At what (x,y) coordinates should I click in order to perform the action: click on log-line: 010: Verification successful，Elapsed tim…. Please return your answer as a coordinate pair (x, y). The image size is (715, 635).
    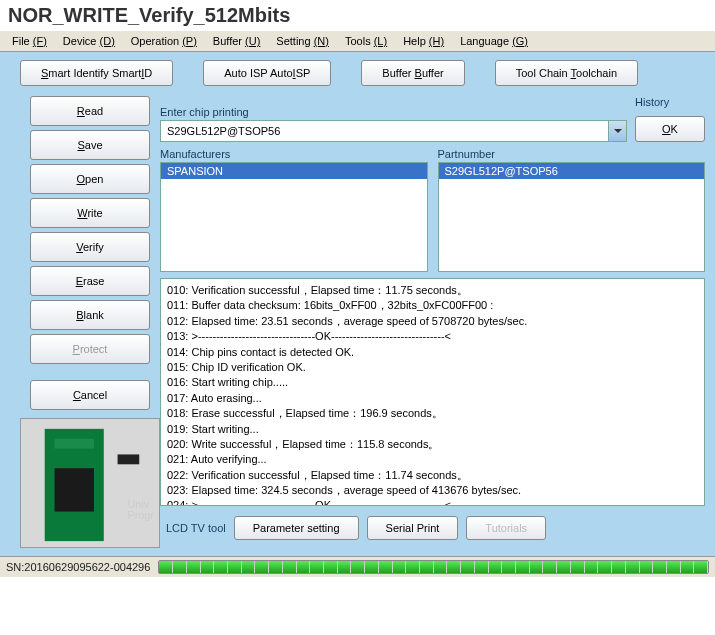
    Looking at the image, I should click on (432, 290).